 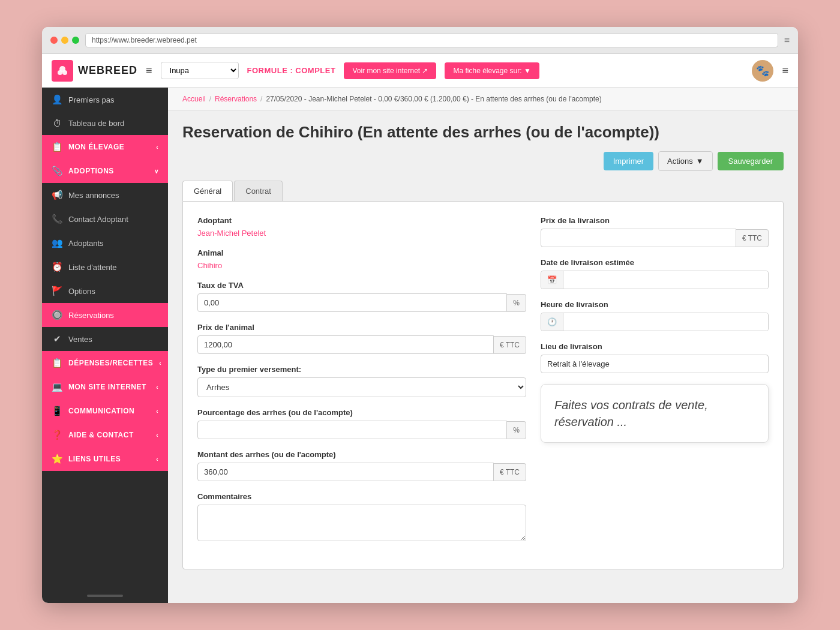 I want to click on sidebar-section-aide: ❓ AIDE & CONTACT ‹, so click(x=105, y=435).